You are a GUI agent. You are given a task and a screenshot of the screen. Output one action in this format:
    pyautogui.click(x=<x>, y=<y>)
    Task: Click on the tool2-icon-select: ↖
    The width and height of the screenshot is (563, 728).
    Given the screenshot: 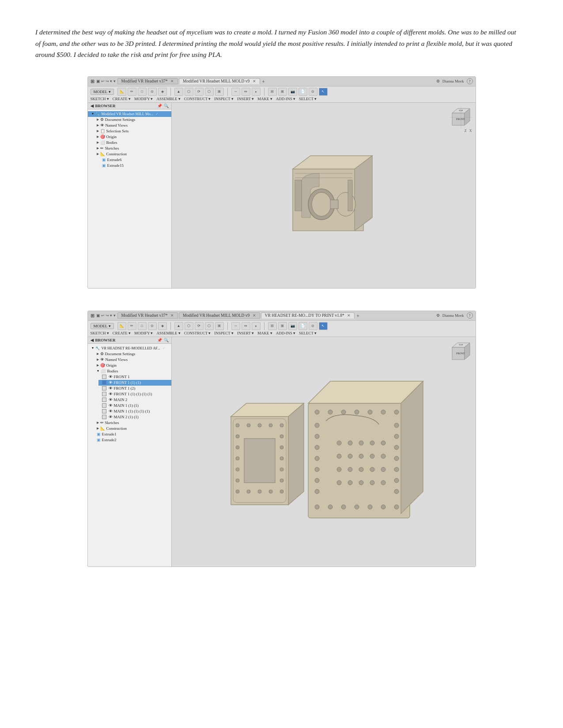 What is the action you would take?
    pyautogui.click(x=323, y=326)
    